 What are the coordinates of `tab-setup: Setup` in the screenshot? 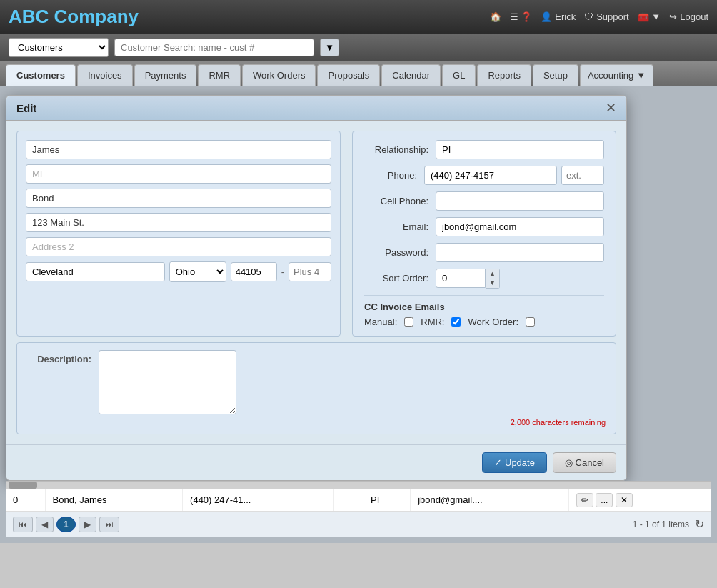 It's located at (556, 75).